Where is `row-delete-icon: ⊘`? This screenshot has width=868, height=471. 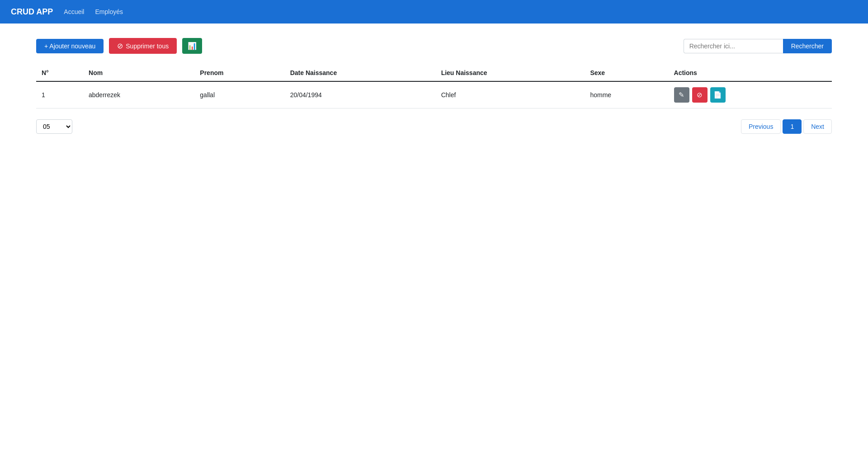 row-delete-icon: ⊘ is located at coordinates (700, 95).